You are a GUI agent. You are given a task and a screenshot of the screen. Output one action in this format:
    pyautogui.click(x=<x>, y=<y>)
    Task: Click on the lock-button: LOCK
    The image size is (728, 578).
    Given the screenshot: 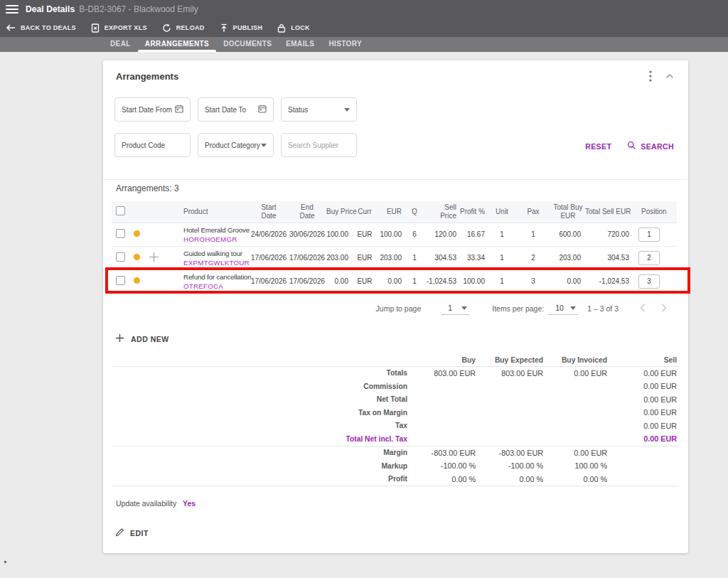 What is the action you would take?
    pyautogui.click(x=294, y=28)
    